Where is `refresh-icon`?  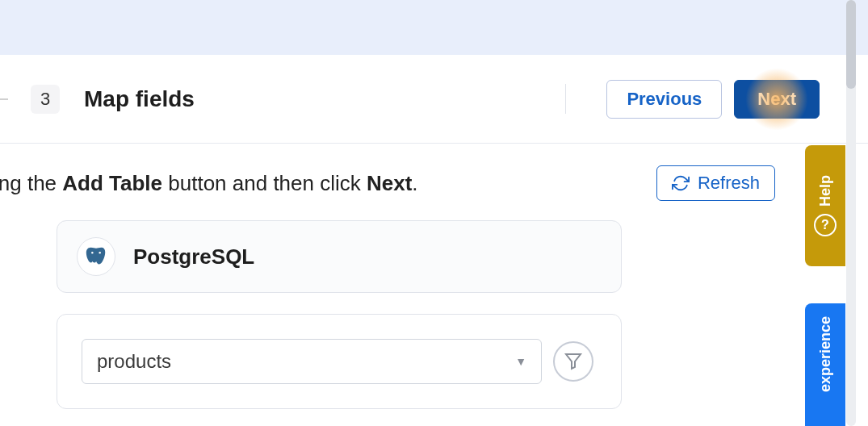
refresh-icon is located at coordinates (681, 183).